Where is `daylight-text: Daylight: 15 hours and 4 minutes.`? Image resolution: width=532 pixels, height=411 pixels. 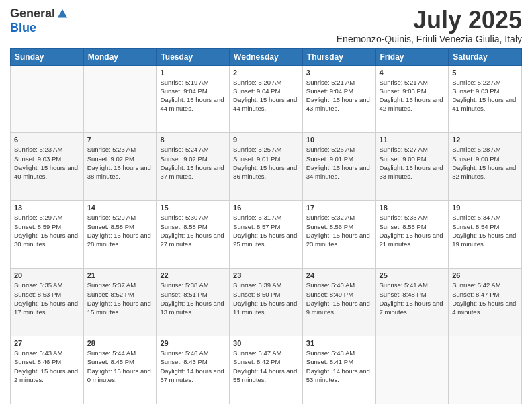 daylight-text: Daylight: 15 hours and 4 minutes. is located at coordinates (484, 308).